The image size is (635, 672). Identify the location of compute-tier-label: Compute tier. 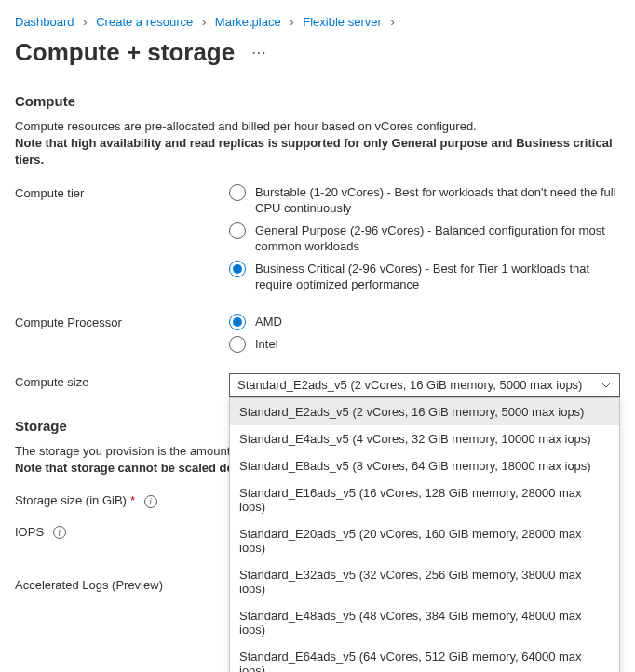
(122, 192).